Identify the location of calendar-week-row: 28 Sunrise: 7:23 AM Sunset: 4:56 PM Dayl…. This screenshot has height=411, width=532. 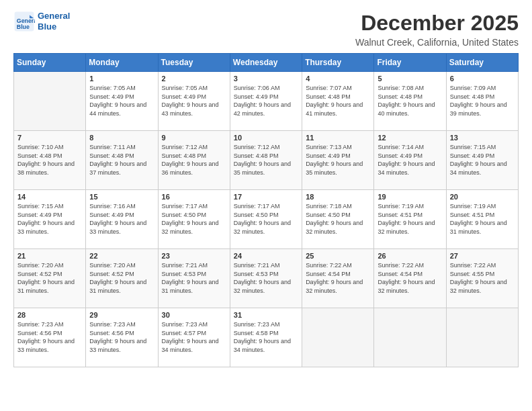
(266, 338).